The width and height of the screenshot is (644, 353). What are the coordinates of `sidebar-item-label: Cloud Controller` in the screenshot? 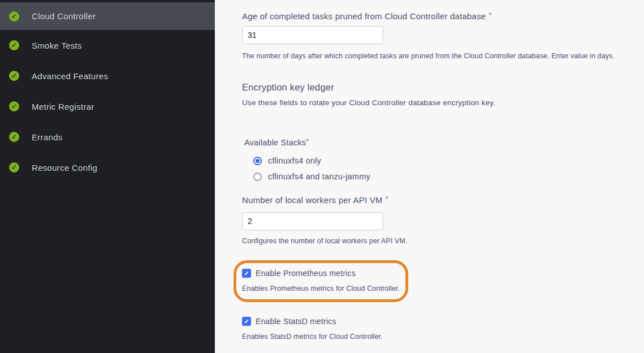 It's located at (63, 16).